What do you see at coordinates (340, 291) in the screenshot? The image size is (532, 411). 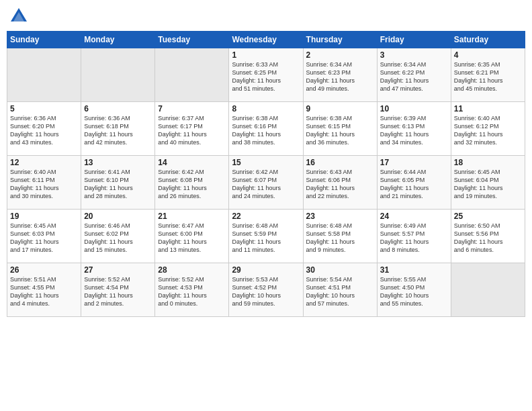 I see `cell-content: Sunrise: 5:54 AM Sunset: 4:51 PM Dayligh…` at bounding box center [340, 291].